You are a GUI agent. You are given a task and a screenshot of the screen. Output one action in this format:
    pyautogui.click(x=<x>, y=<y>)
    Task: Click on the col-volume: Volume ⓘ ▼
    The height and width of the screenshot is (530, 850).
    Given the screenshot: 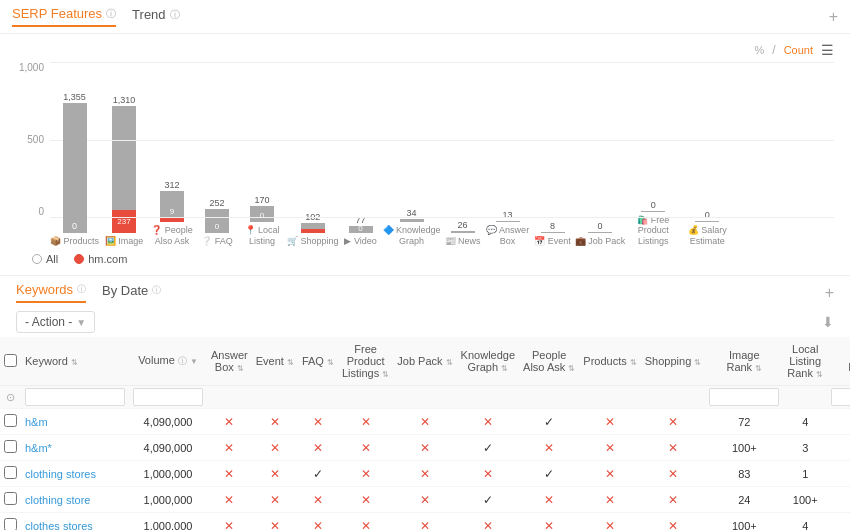 What is the action you would take?
    pyautogui.click(x=168, y=362)
    